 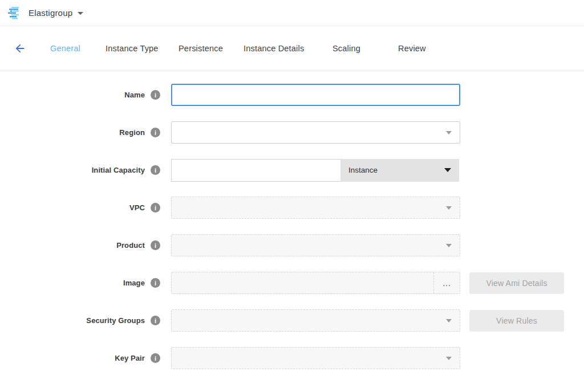 I want to click on security-groups-info-icon: i, so click(x=155, y=320).